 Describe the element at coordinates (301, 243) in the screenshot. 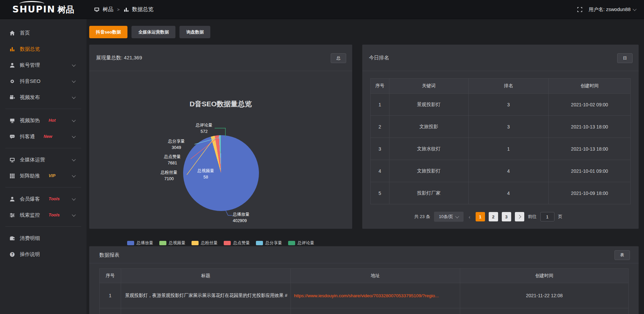

I see `legend-item-comments: 总评论量` at that location.